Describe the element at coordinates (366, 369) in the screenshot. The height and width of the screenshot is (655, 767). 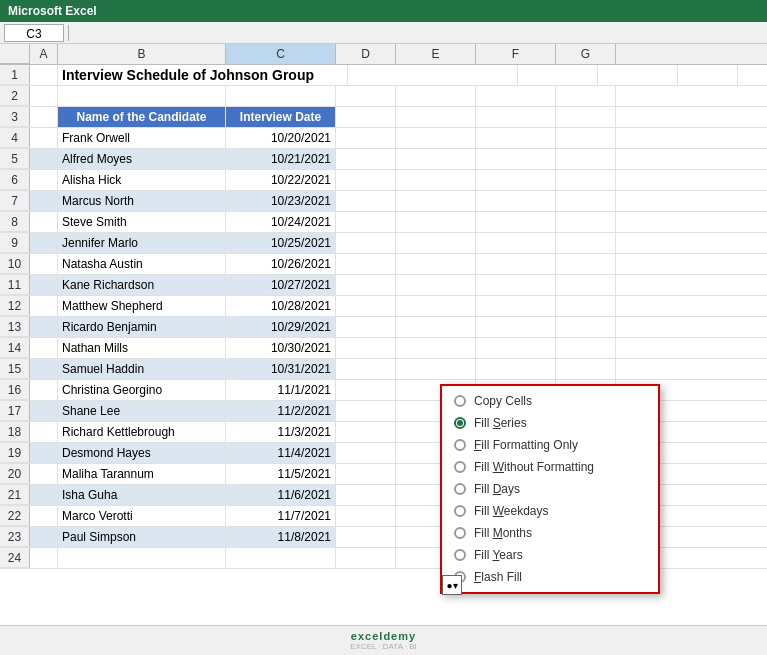
I see `cell-d15` at that location.